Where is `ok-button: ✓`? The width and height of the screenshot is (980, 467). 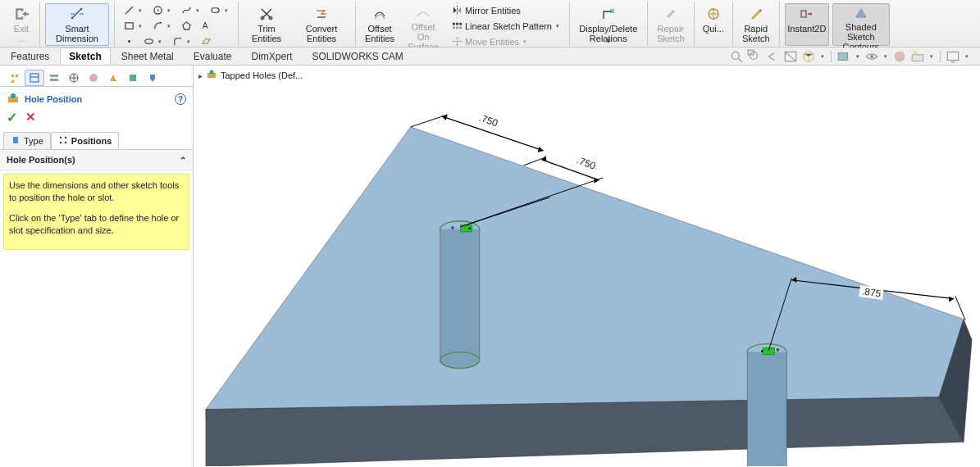 ok-button: ✓ is located at coordinates (11, 118).